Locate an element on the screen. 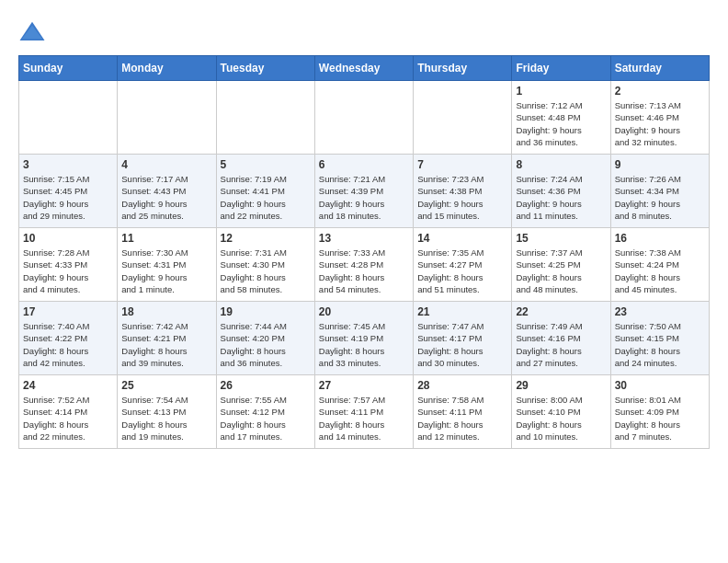 The width and height of the screenshot is (728, 563). day-number: 4 is located at coordinates (166, 165).